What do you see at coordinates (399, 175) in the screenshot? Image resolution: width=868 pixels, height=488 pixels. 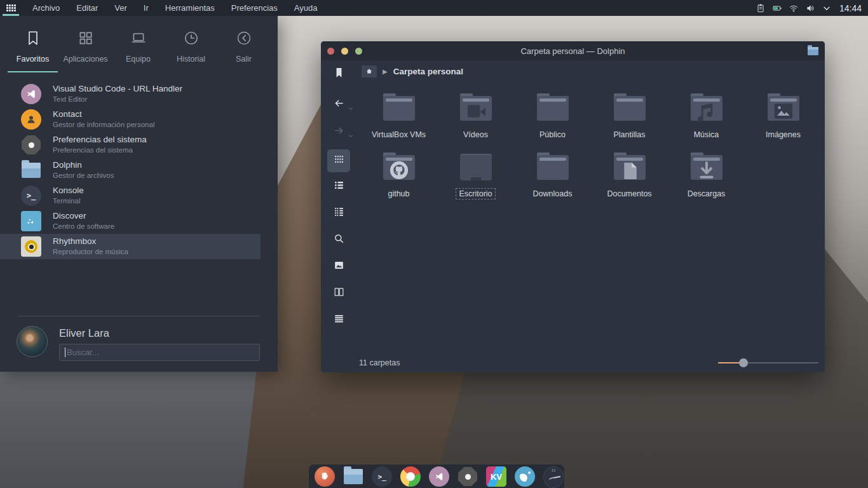 I see `folder-item-github: github` at bounding box center [399, 175].